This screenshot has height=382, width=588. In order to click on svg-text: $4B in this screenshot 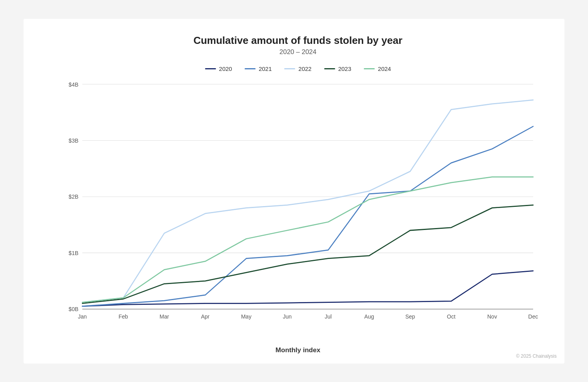, I will do `click(74, 84)`.